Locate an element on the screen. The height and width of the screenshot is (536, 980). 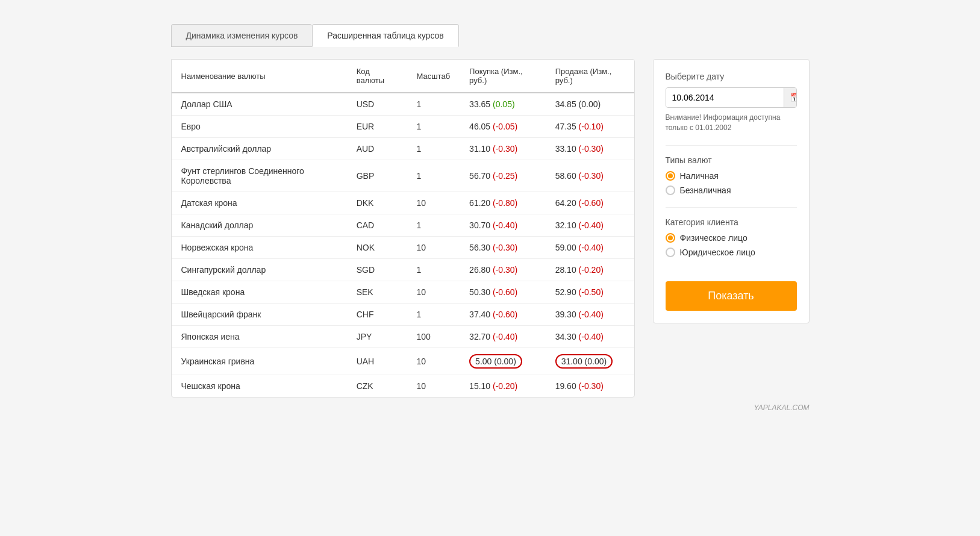
cell-name: Австралийский доллар is located at coordinates (259, 149).